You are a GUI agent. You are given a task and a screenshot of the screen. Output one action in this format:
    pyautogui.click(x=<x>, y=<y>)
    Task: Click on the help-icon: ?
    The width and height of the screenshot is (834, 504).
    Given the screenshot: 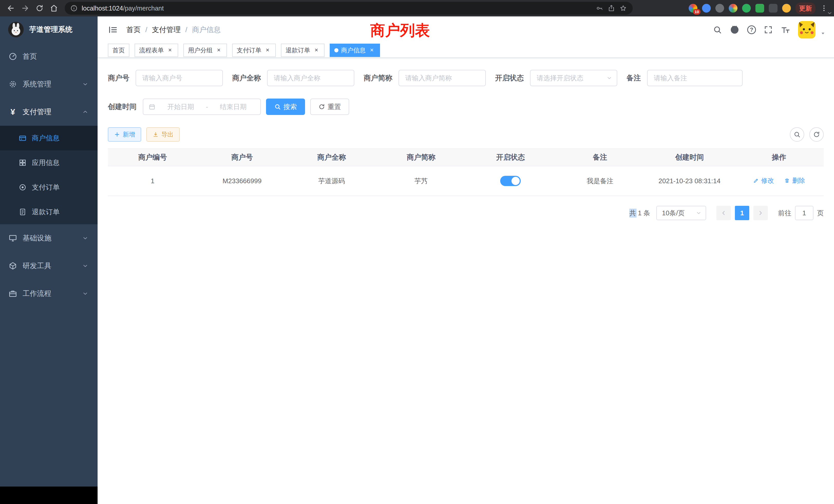 What is the action you would take?
    pyautogui.click(x=751, y=30)
    